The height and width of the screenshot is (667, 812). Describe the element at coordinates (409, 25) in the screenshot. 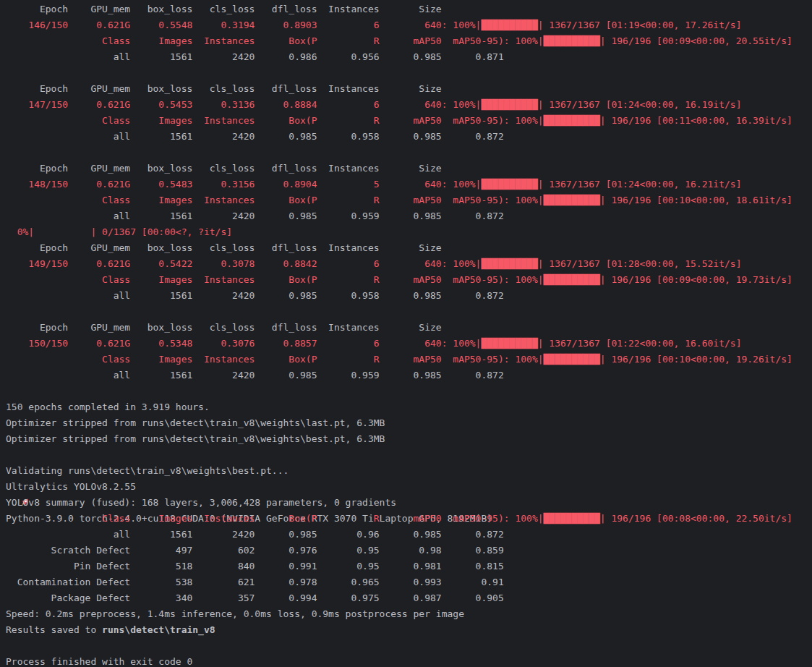

I see `epoch-progress-row: 146/150 0.621G 0.5548 0.3194 0.8903 6 64…` at that location.